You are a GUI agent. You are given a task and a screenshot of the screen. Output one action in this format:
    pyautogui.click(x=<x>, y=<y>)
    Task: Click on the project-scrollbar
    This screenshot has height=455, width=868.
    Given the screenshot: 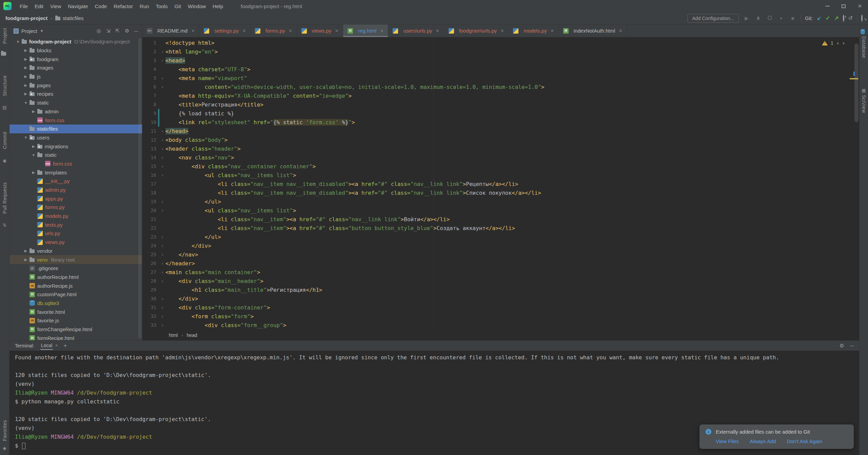 What is the action you would take?
    pyautogui.click(x=140, y=188)
    